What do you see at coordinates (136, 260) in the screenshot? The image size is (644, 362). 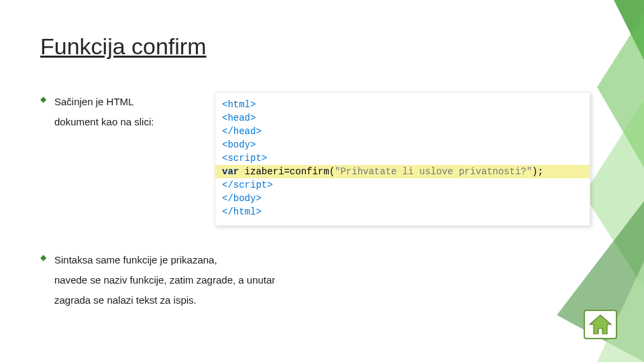 I see `bullet-line: Sintaksa same funkcije je prikazana,` at bounding box center [136, 260].